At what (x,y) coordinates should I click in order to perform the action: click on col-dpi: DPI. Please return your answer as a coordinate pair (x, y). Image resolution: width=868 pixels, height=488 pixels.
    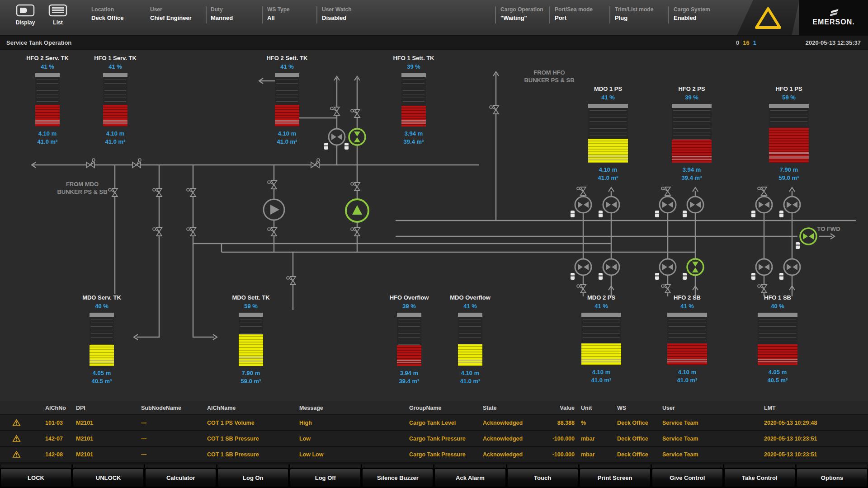
    Looking at the image, I should click on (108, 408).